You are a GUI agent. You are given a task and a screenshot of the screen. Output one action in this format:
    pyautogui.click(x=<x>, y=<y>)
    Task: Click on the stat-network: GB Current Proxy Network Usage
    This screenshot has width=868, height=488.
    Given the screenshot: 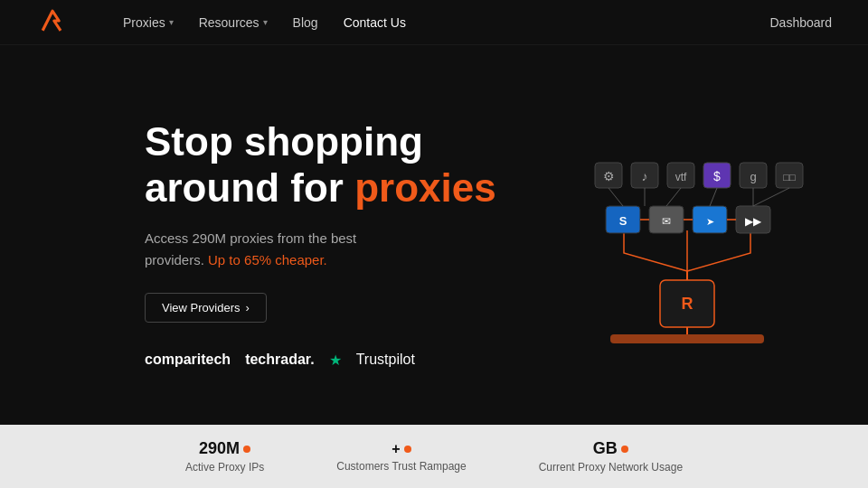 What is the action you would take?
    pyautogui.click(x=611, y=456)
    